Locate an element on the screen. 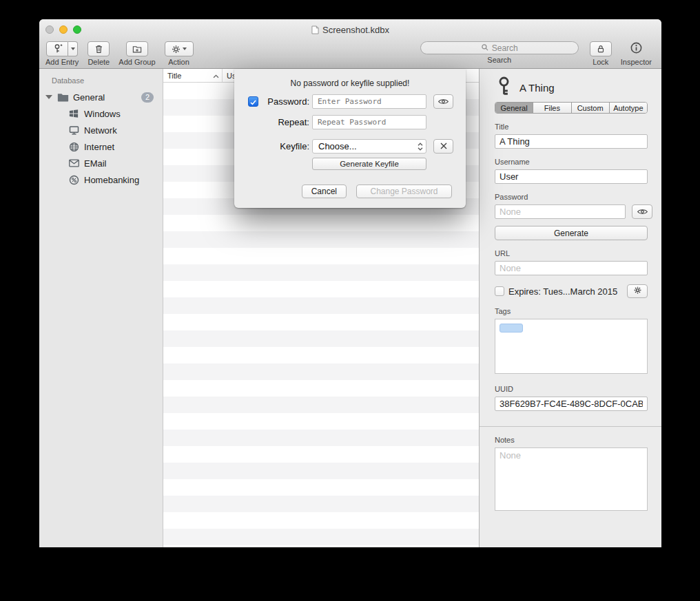  toolbar-action: Action is located at coordinates (179, 54).